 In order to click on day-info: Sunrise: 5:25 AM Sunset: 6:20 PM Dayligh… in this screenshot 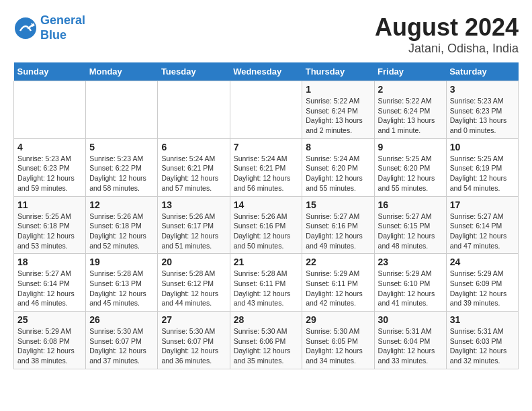, I will do `click(410, 173)`.